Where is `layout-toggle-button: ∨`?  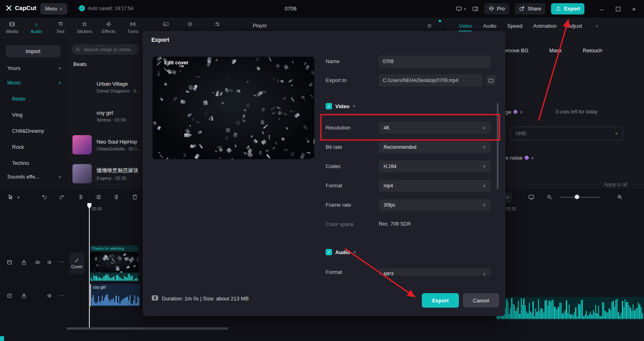
layout-toggle-button: ∨ is located at coordinates (461, 9).